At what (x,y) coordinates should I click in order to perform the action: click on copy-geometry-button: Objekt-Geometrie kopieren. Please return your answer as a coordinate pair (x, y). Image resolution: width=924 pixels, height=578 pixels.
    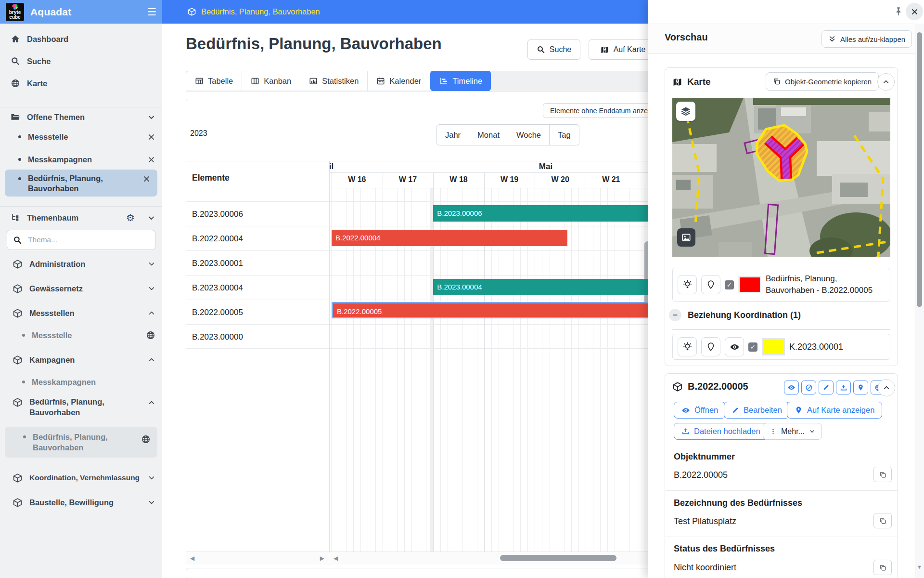
    Looking at the image, I should click on (822, 81).